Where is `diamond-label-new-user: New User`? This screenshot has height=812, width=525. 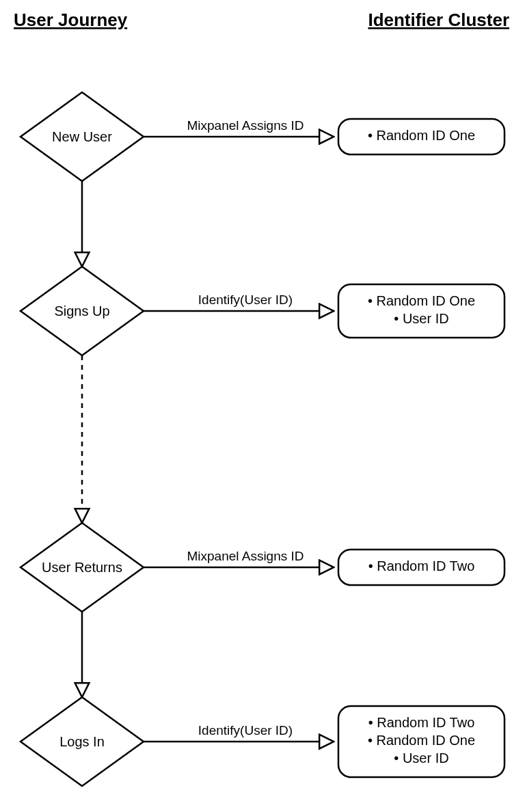 diamond-label-new-user: New User is located at coordinates (82, 137).